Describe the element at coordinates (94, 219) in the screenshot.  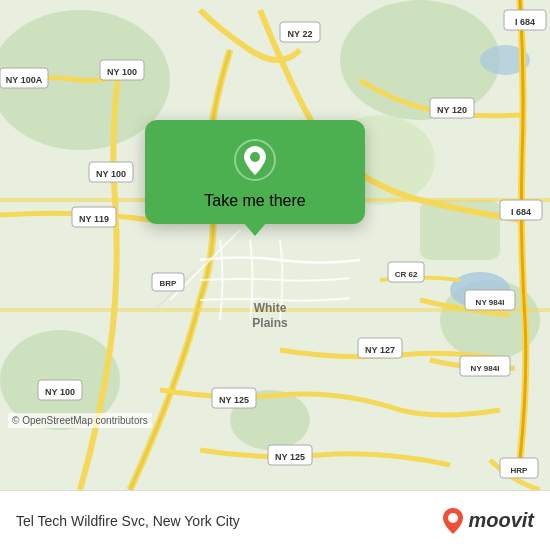
I see `svg-text: NY 119` at that location.